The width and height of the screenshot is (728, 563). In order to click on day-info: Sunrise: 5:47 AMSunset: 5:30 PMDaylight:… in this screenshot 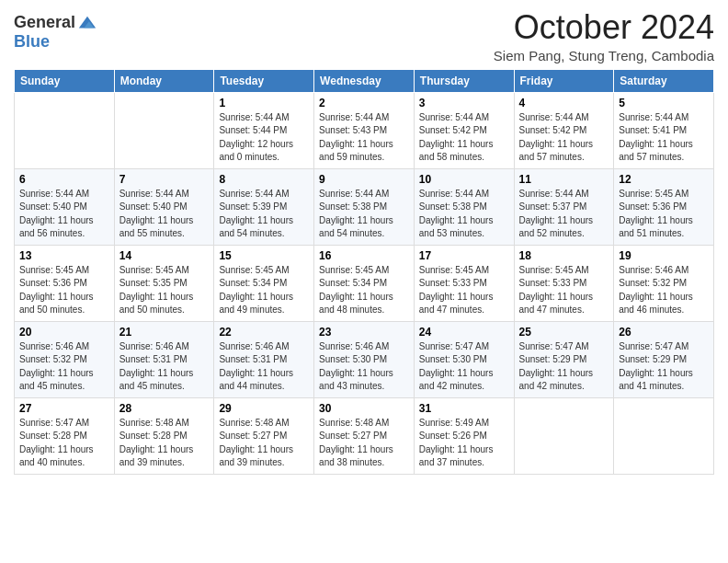, I will do `click(464, 367)`.